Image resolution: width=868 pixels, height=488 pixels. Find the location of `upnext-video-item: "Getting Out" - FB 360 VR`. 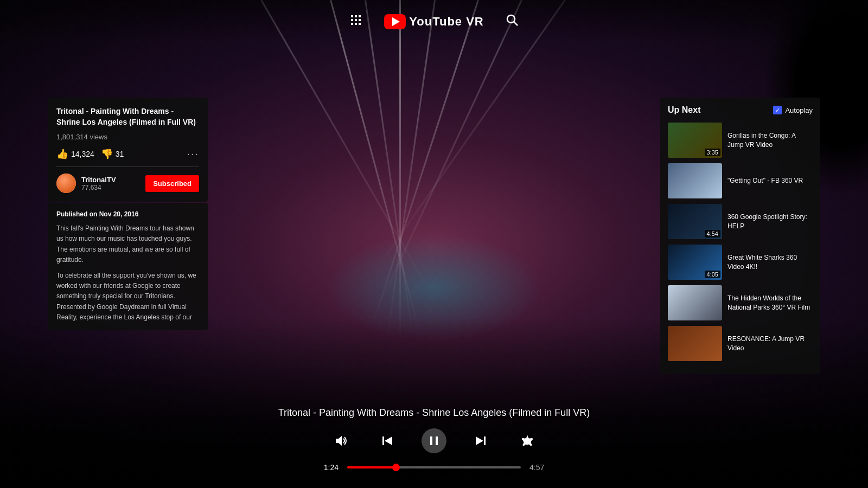

upnext-video-item: "Getting Out" - FB 360 VR is located at coordinates (740, 181).